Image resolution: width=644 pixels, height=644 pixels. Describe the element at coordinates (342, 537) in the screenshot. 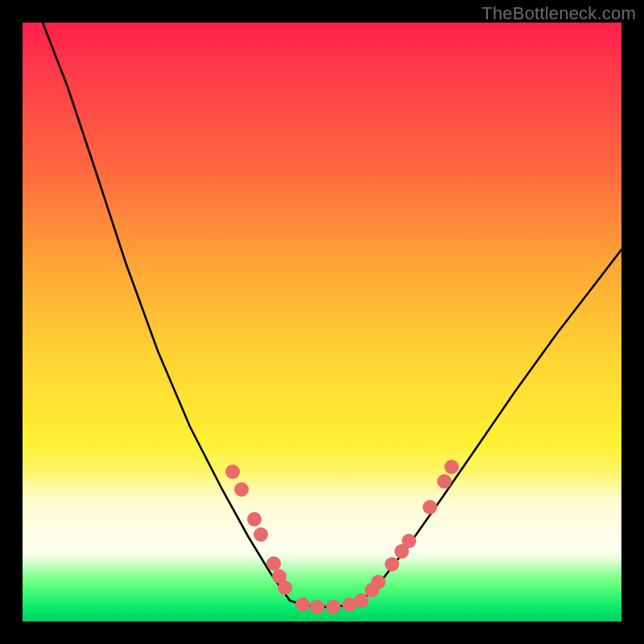

I see `data-point-markers` at that location.